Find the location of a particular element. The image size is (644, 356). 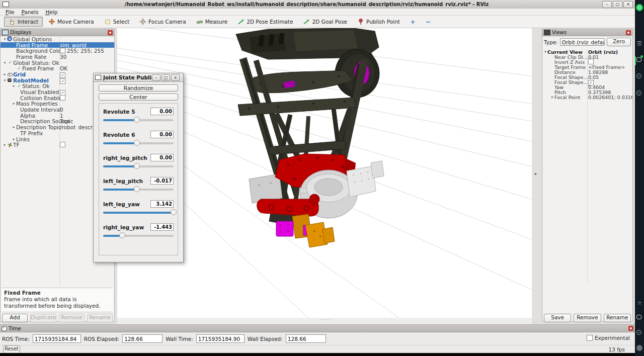

status-icon is located at coordinates (639, 93).